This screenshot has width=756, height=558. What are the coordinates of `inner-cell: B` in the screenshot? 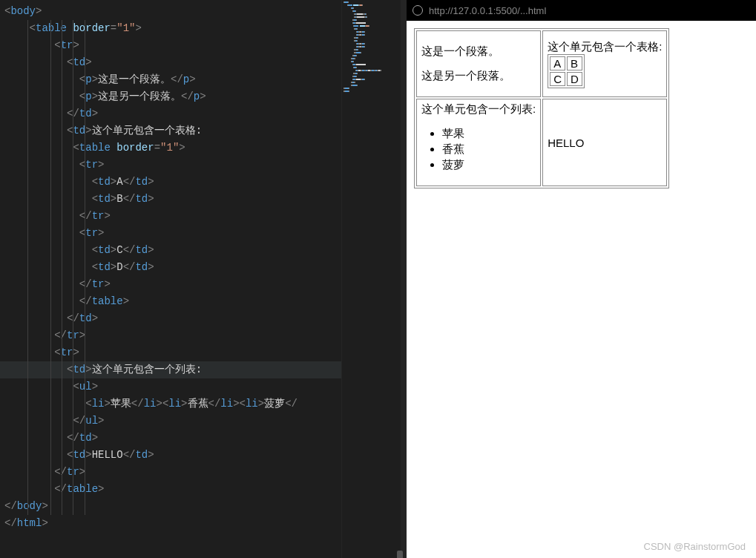 It's located at (574, 64).